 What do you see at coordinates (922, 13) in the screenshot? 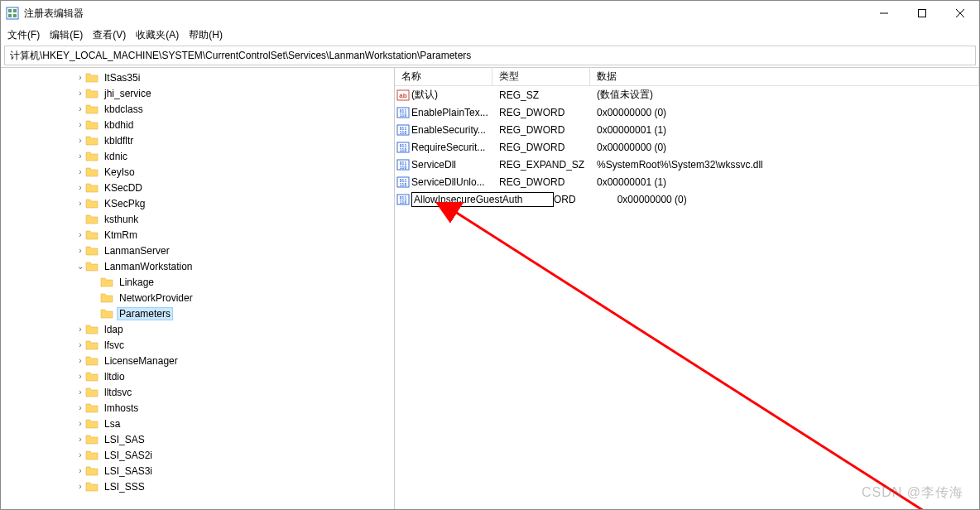
I see `maximize-button` at bounding box center [922, 13].